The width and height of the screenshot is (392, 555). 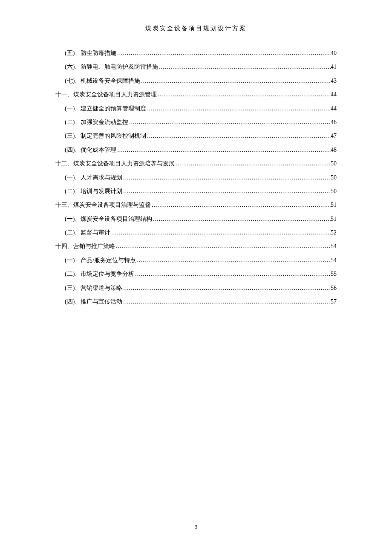 What do you see at coordinates (334, 81) in the screenshot?
I see `toc-page-number: 43` at bounding box center [334, 81].